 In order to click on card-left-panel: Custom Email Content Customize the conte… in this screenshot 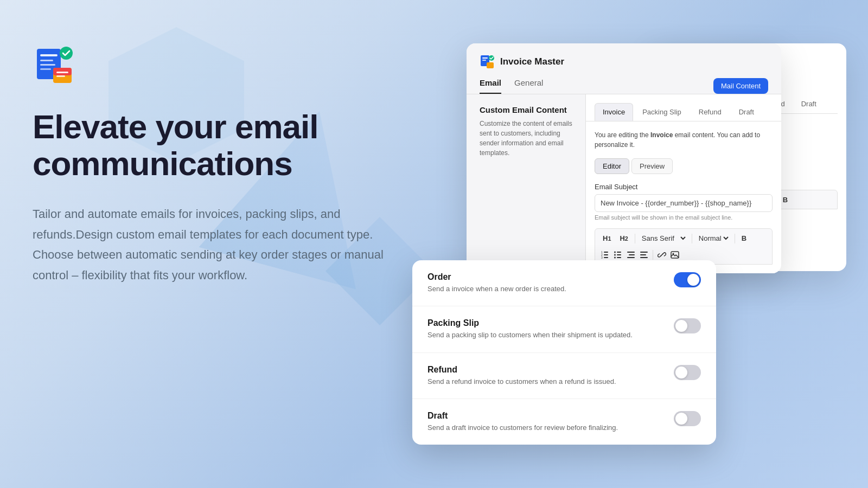, I will do `click(526, 184)`.